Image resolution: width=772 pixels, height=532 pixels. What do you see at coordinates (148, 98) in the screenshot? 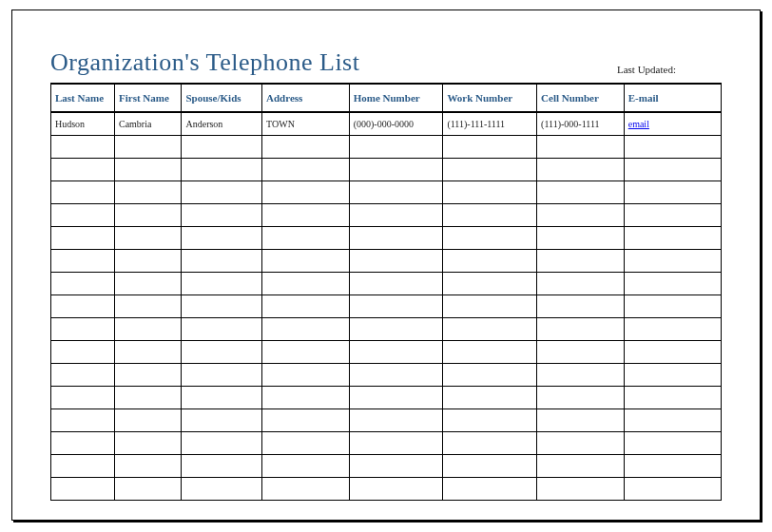
I see `col-header-first-name: First Name` at bounding box center [148, 98].